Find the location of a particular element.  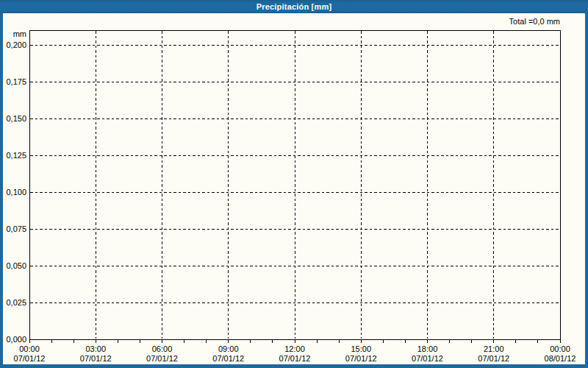

x-tick-time-label: 12:00 is located at coordinates (295, 349).